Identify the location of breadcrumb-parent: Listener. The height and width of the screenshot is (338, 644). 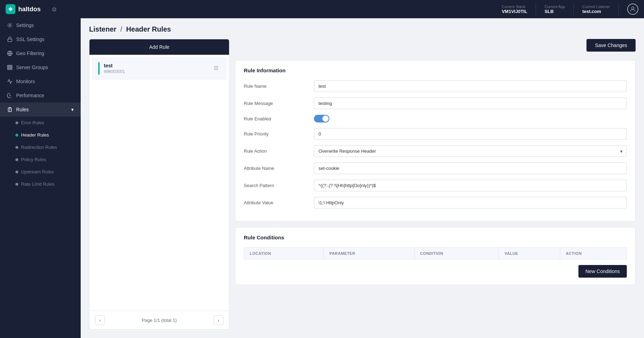
(103, 29).